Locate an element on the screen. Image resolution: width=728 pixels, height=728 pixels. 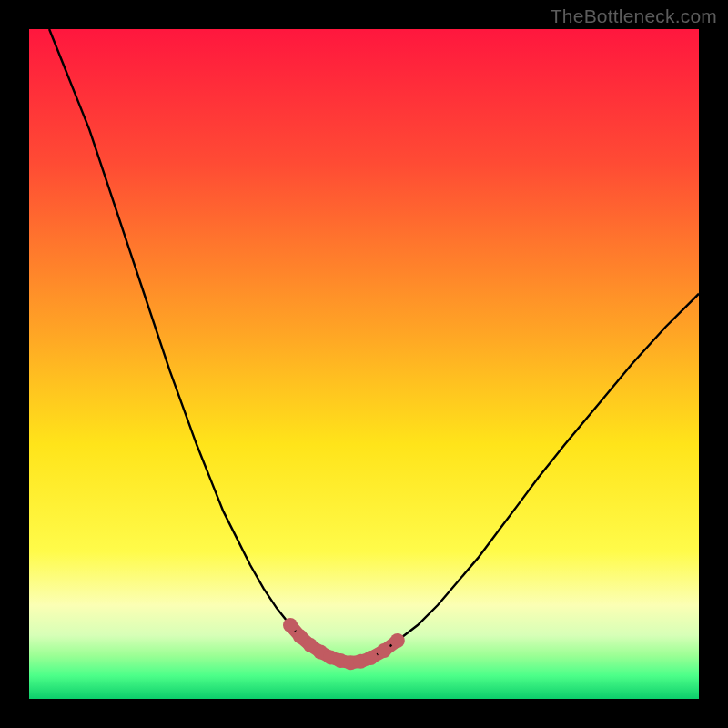
watermark-text: TheBottleneck.com is located at coordinates (633, 16).